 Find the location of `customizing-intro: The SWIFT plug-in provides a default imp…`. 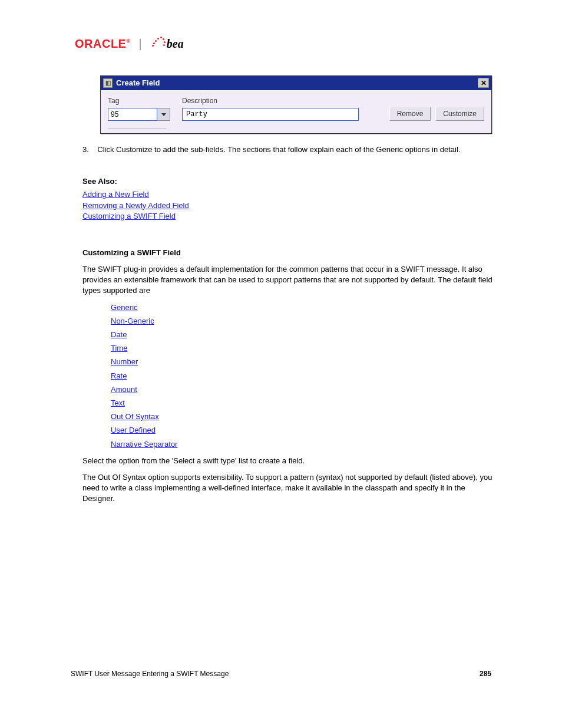

customizing-intro: The SWIFT plug-in provides a default imp… is located at coordinates (289, 281).